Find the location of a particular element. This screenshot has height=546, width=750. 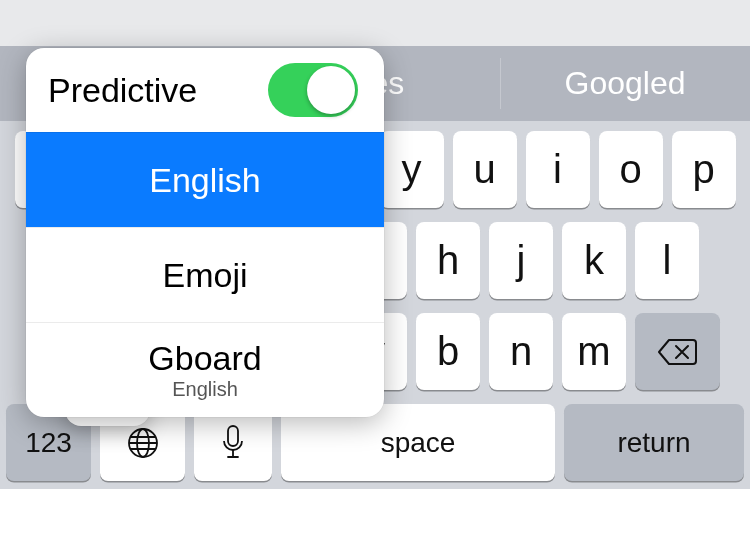

key-l: l is located at coordinates (667, 260).